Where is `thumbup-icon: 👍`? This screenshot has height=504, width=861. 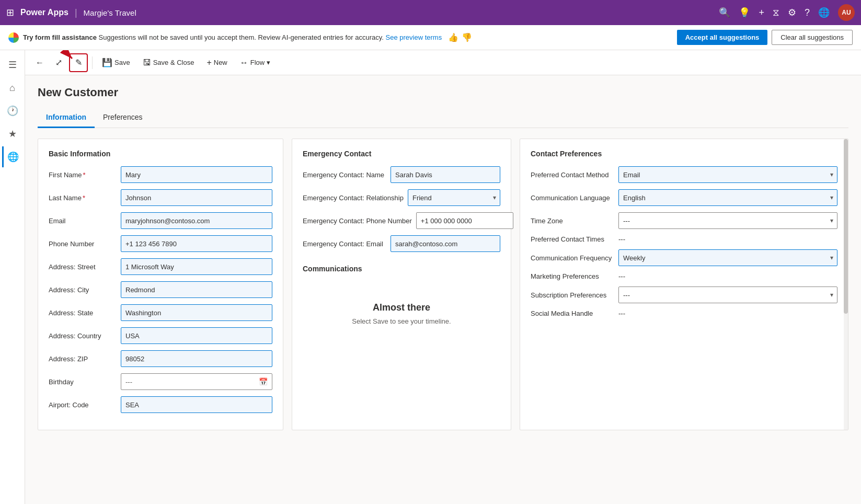 thumbup-icon: 👍 is located at coordinates (453, 38).